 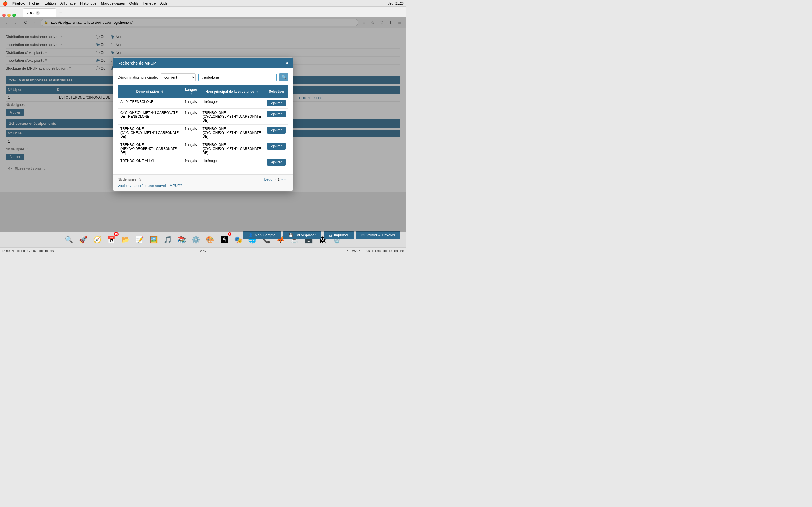 What do you see at coordinates (138, 77) in the screenshot?
I see `search-label: Dénomination principale:` at bounding box center [138, 77].